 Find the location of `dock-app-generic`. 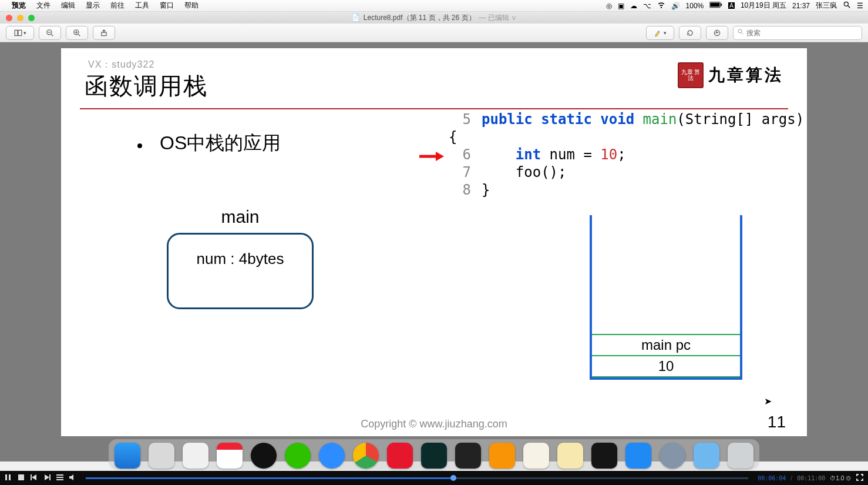

dock-app-generic is located at coordinates (672, 456).